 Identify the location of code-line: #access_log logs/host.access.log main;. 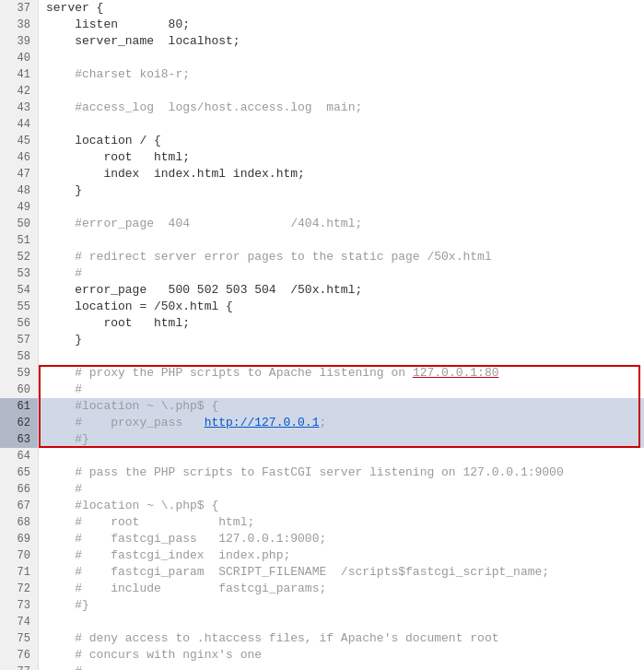
(341, 108).